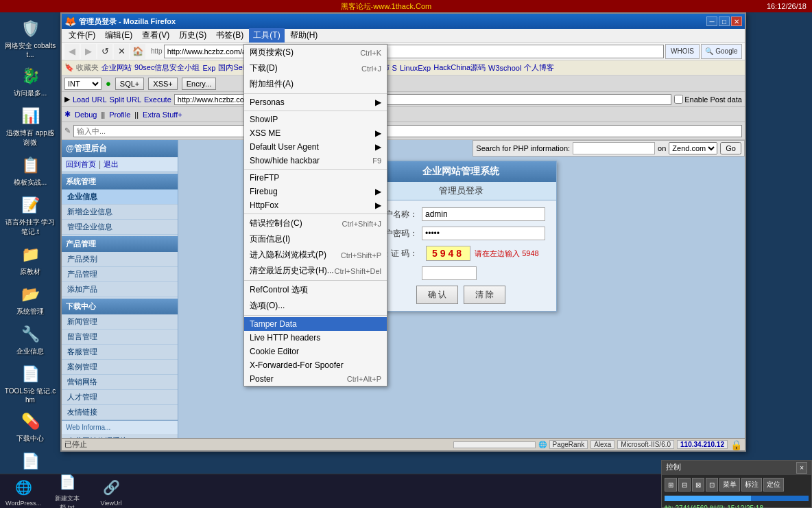 Image resolution: width=812 pixels, height=508 pixels. Describe the element at coordinates (459, 67) in the screenshot. I see `bookmark-hackchina: HackChina源码` at that location.